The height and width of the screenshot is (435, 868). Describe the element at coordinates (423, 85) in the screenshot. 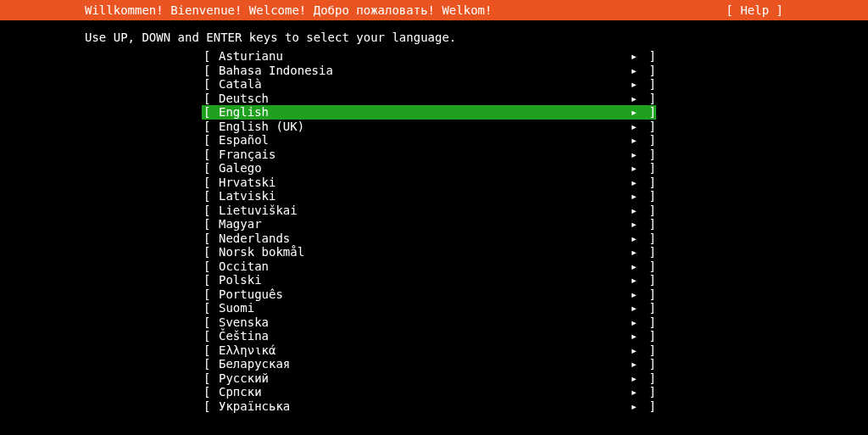

I see `language-label: Català` at that location.